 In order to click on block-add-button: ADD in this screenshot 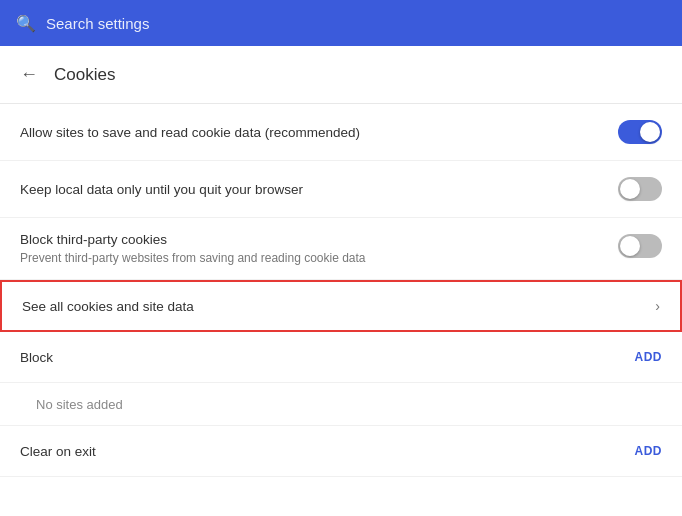, I will do `click(649, 357)`.